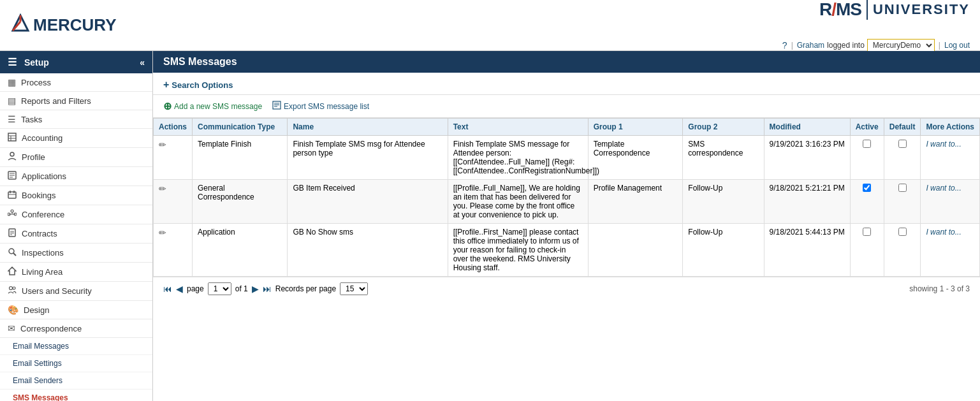 This screenshot has width=980, height=401. Describe the element at coordinates (12, 195) in the screenshot. I see `bookings-icon` at that location.